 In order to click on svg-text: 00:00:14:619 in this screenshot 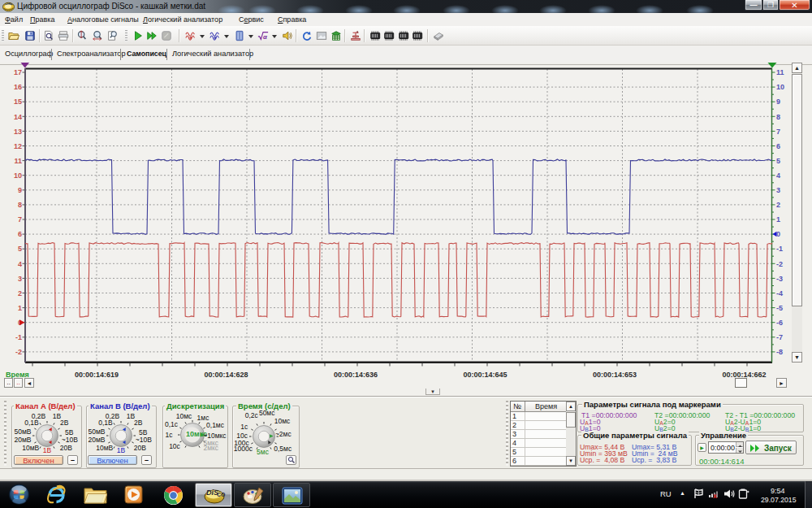, I will do `click(97, 375)`.